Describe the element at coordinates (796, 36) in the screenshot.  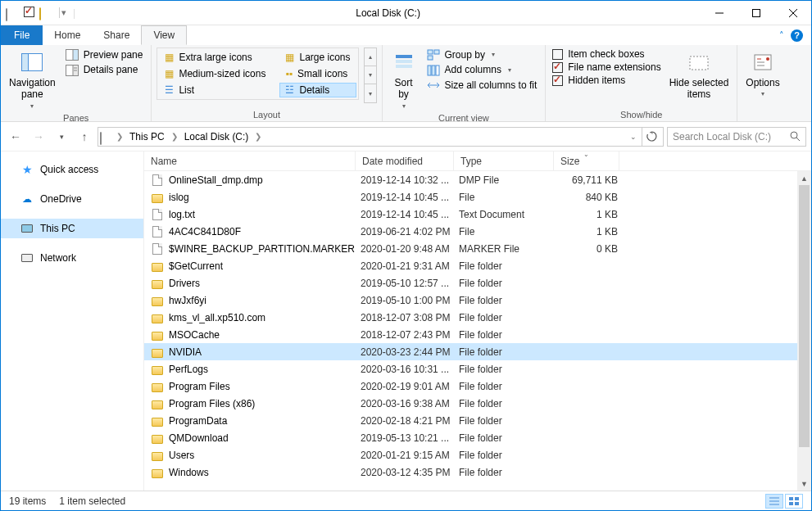
I see `help-icon: ?` at that location.